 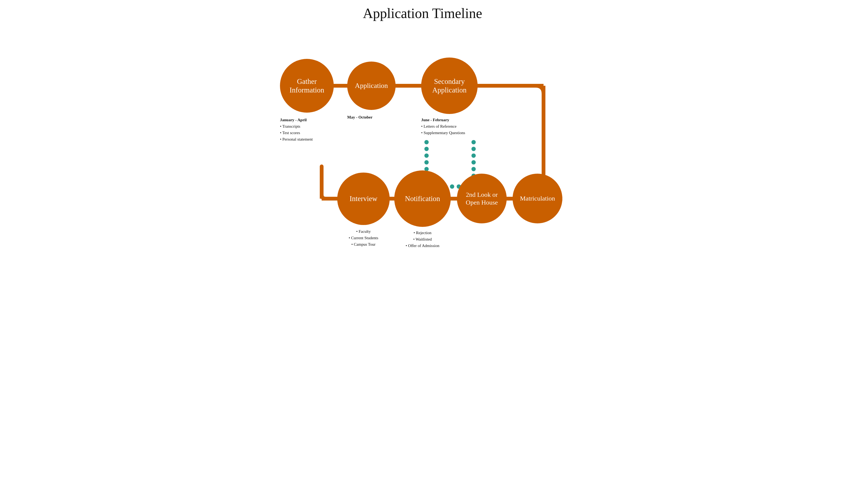 What do you see at coordinates (449, 86) in the screenshot?
I see `secondary-application-label: Secondary Application` at bounding box center [449, 86].